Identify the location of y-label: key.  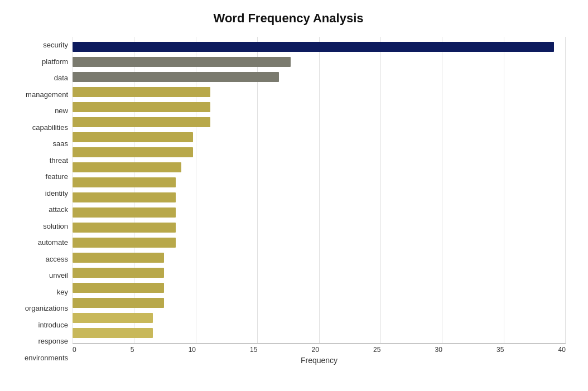
(62, 292).